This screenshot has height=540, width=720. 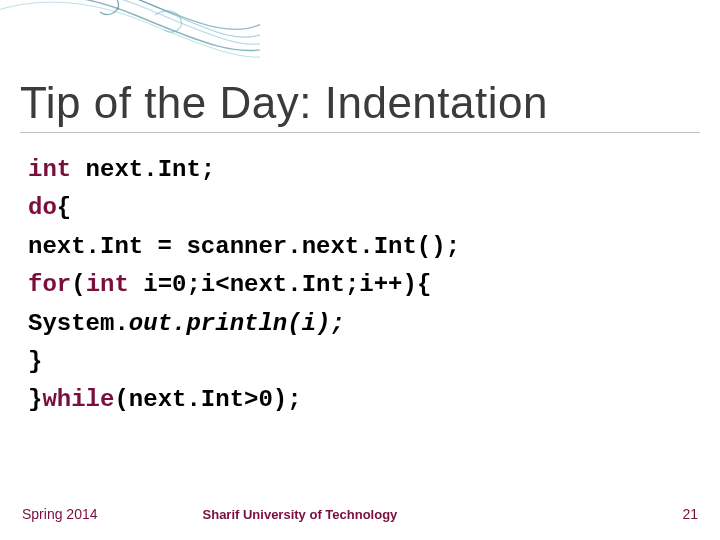 What do you see at coordinates (60, 514) in the screenshot?
I see `footer-term: Spring 2014` at bounding box center [60, 514].